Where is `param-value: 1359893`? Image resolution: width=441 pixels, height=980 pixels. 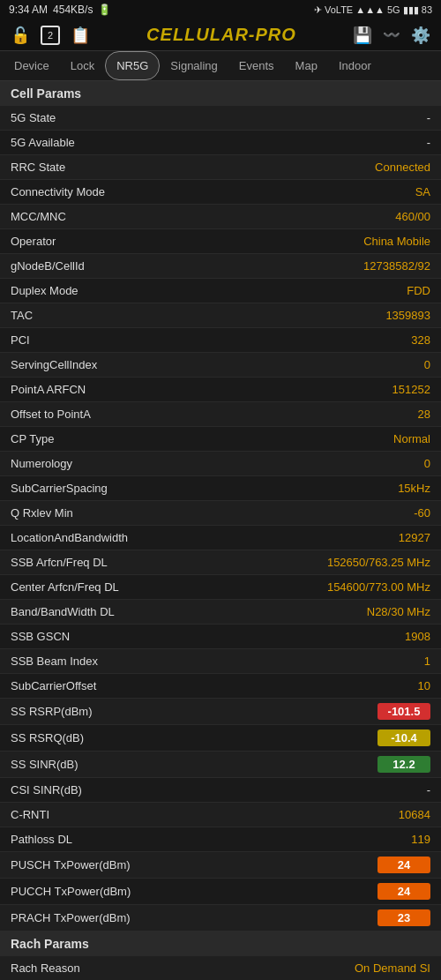
param-value: 1359893 is located at coordinates (377, 316).